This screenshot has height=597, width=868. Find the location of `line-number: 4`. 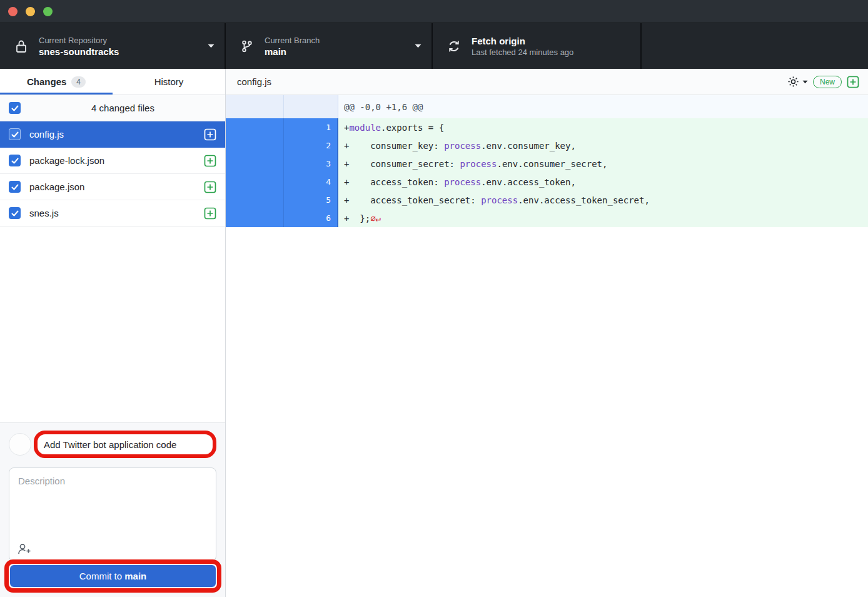

line-number: 4 is located at coordinates (328, 181).